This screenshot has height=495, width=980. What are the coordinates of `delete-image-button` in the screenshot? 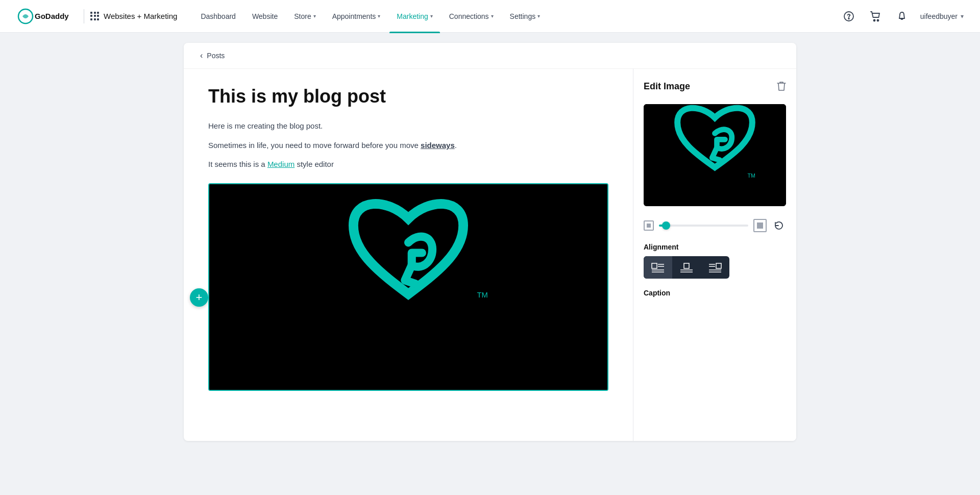 It's located at (781, 88).